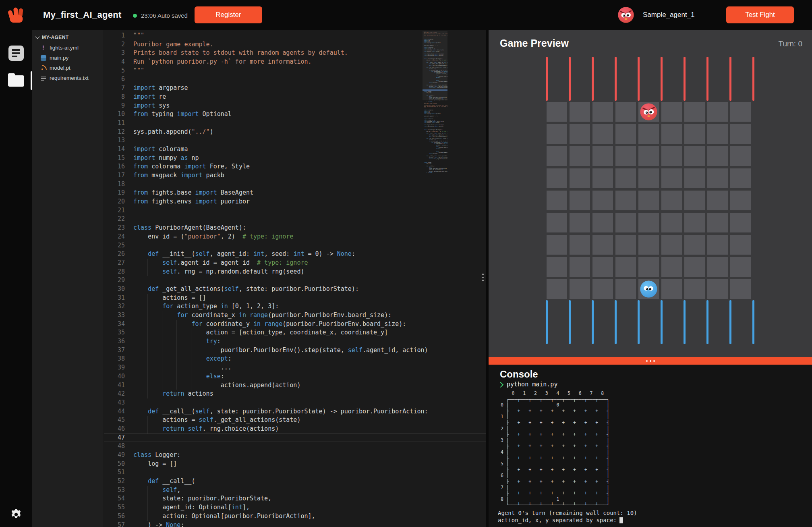 This screenshot has height=527, width=812. I want to click on line-number: 16, so click(114, 167).